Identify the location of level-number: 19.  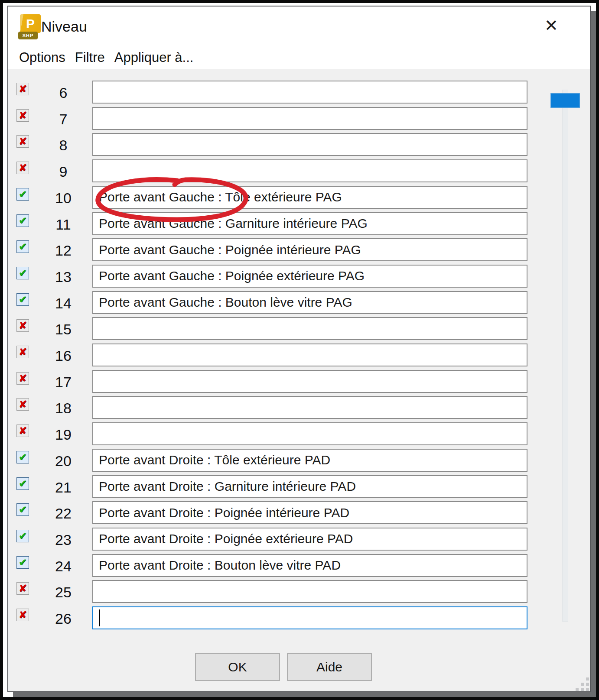
(63, 434).